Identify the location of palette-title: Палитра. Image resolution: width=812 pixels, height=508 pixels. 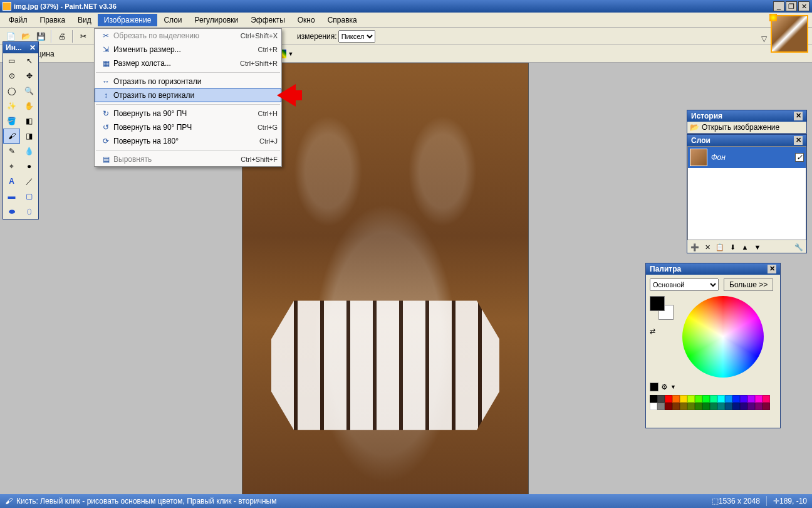
(665, 269).